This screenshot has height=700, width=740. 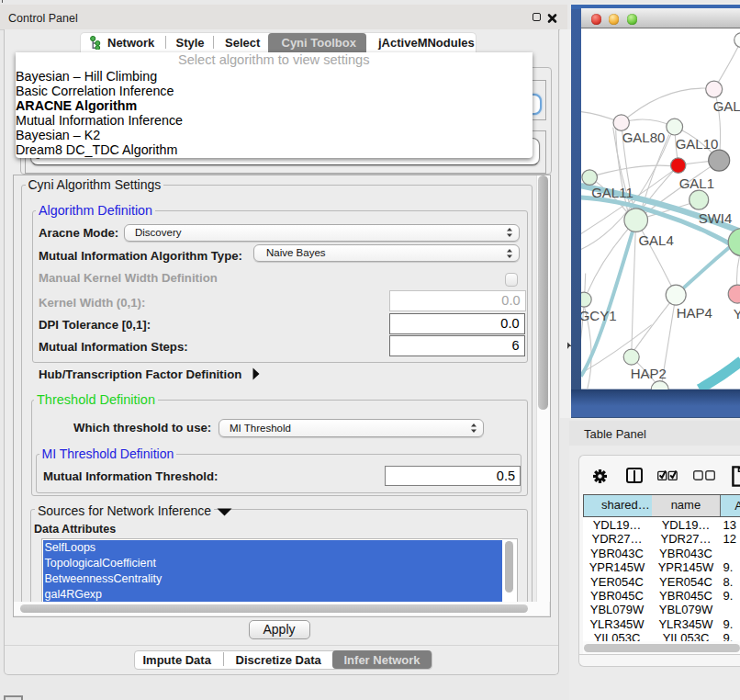 What do you see at coordinates (697, 184) in the screenshot?
I see `svg-text: GAL1` at bounding box center [697, 184].